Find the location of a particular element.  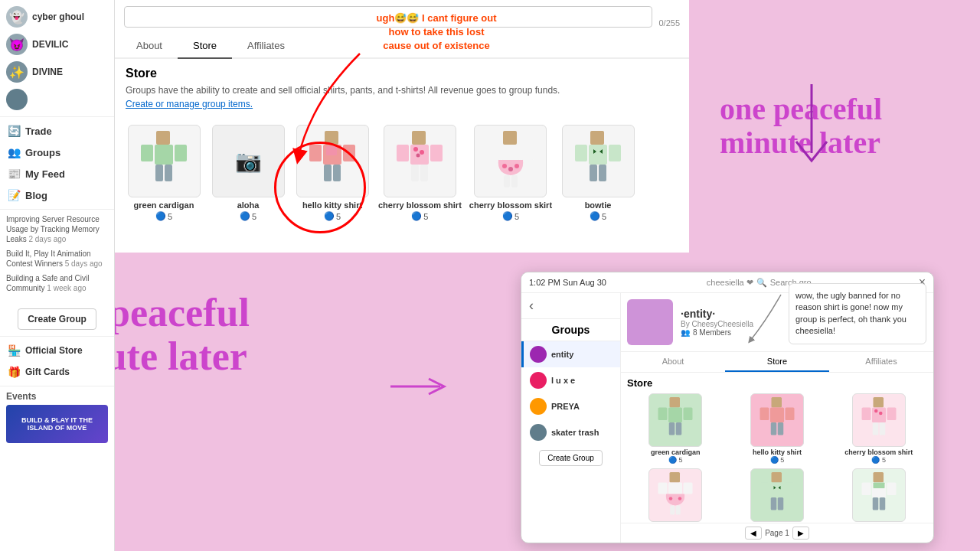

phone-profile-label: cheesiella ❤ is located at coordinates (730, 283).